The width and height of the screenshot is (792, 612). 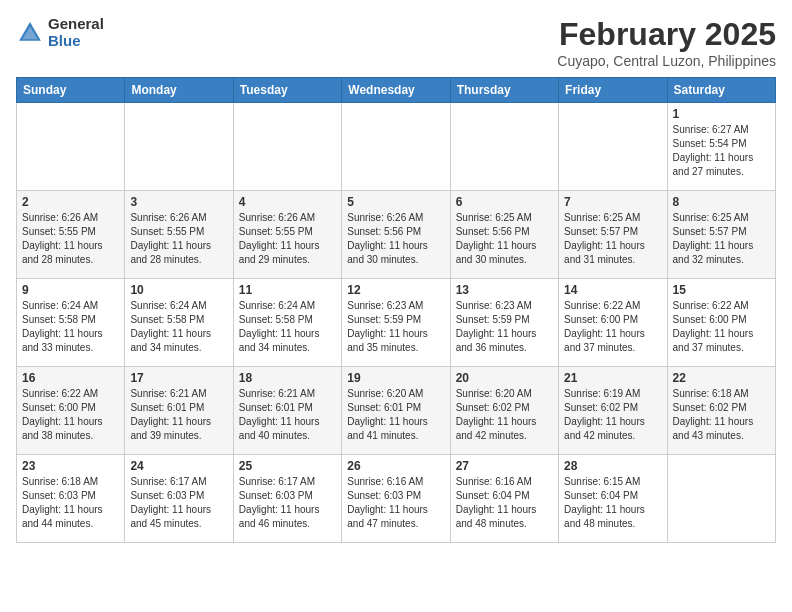 What do you see at coordinates (504, 239) in the screenshot?
I see `cell-info: Sunrise: 6:25 AM Sunset: 5:56 PM Dayligh…` at bounding box center [504, 239].